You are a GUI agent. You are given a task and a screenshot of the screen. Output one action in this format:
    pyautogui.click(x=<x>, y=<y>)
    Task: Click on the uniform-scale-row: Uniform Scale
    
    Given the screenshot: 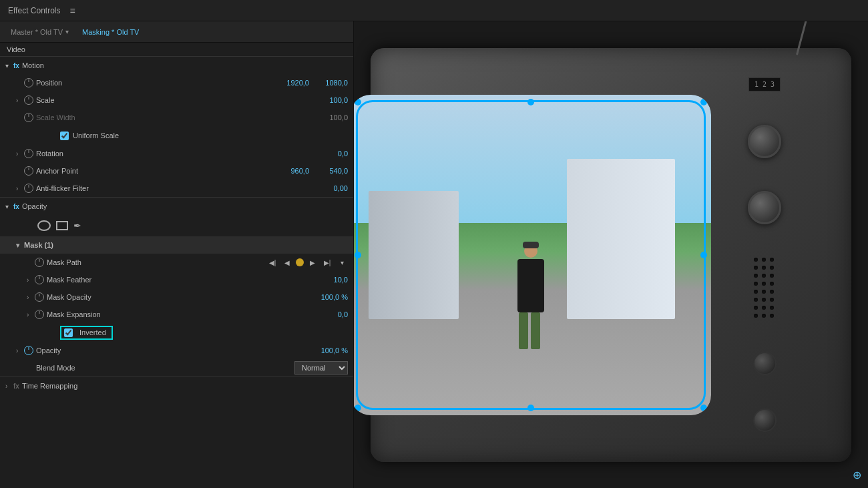 What is the action you would take?
    pyautogui.click(x=176, y=136)
    